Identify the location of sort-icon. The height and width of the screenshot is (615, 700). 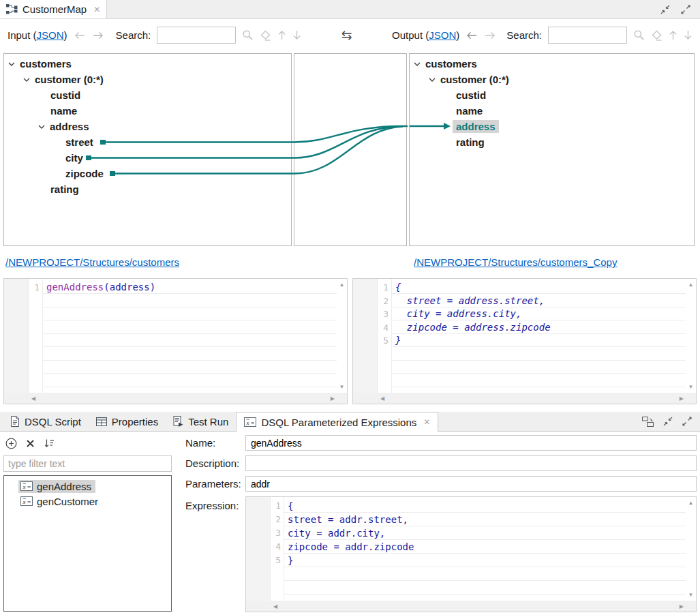
(49, 443).